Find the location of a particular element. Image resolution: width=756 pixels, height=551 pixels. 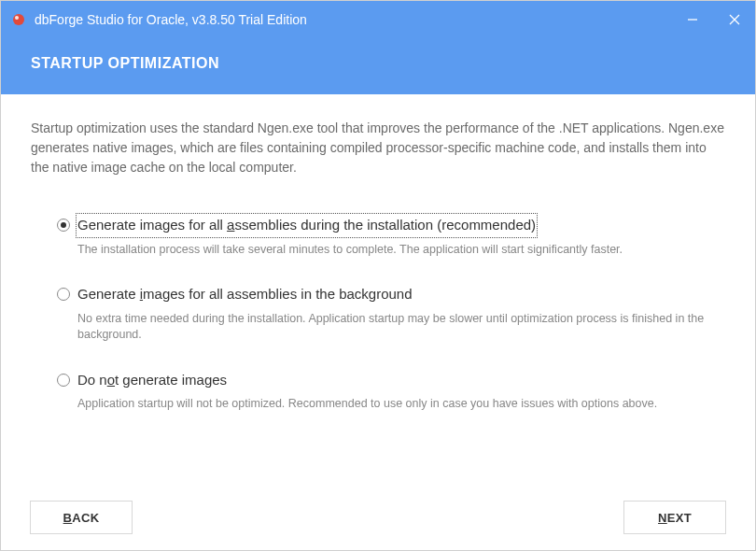

radio-option-2: Do not generate images is located at coordinates (391, 381).